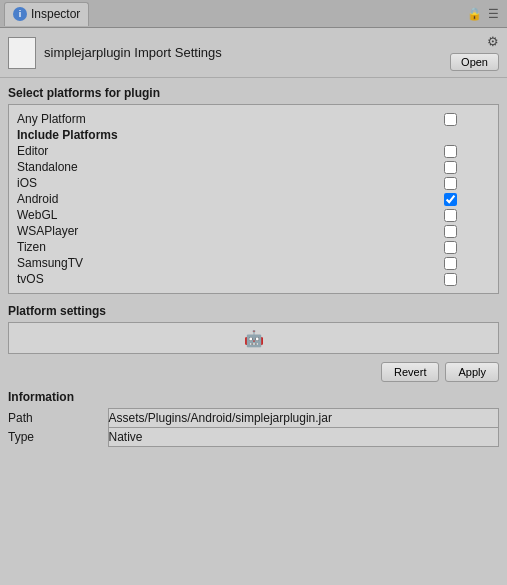 The height and width of the screenshot is (585, 507). I want to click on revert-button: Revert, so click(410, 372).